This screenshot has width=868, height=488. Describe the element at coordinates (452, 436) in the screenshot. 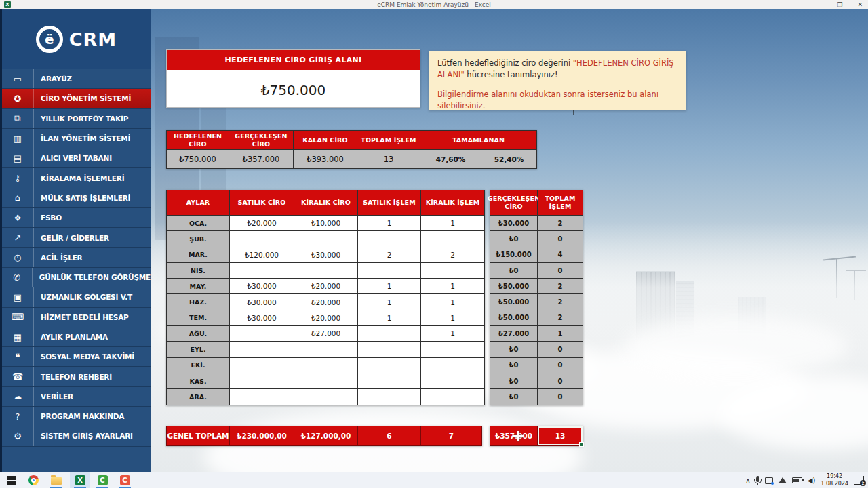

I see `grand-total-kiralik-islem: 7` at that location.